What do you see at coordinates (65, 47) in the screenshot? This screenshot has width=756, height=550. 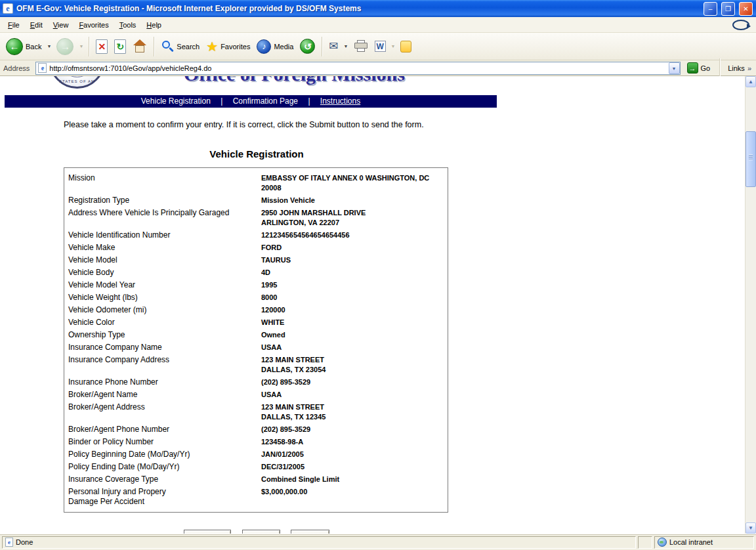 I see `forward-button: →` at bounding box center [65, 47].